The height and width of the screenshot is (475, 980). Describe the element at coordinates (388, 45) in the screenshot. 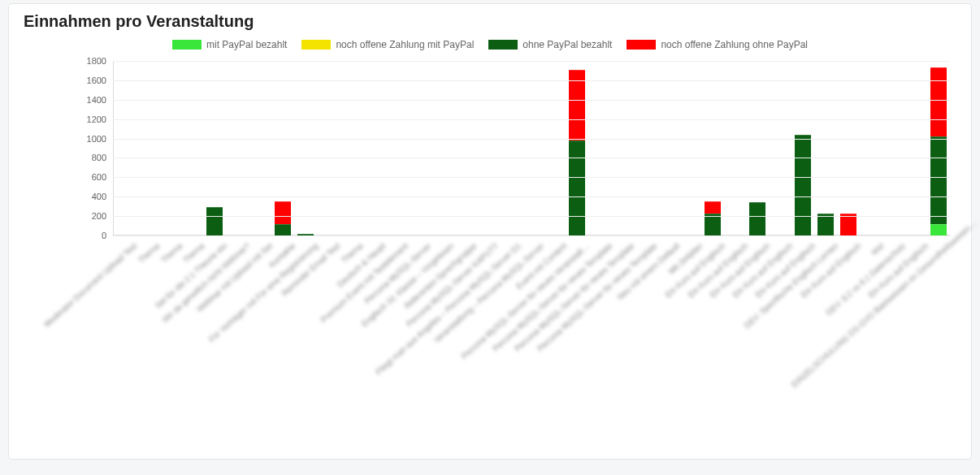

I see `legend-item-paypal-open: noch offene Zahlung mit PayPal` at that location.